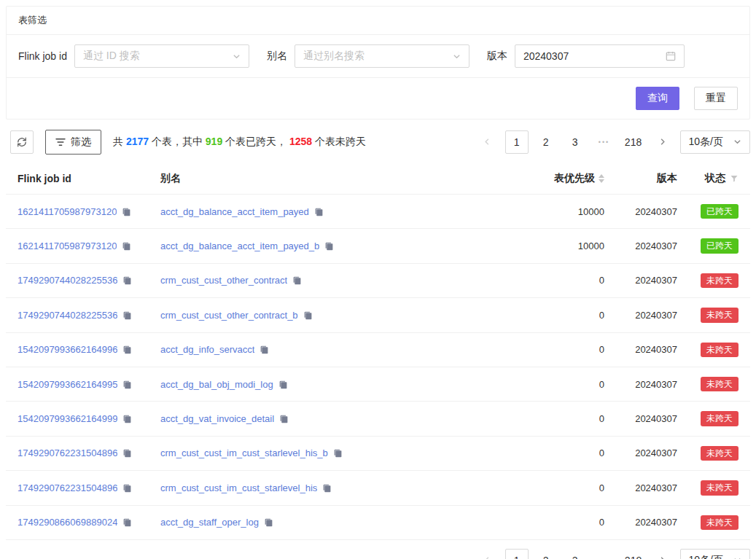  Describe the element at coordinates (706, 142) in the screenshot. I see `page-size-value: 10条/页` at that location.